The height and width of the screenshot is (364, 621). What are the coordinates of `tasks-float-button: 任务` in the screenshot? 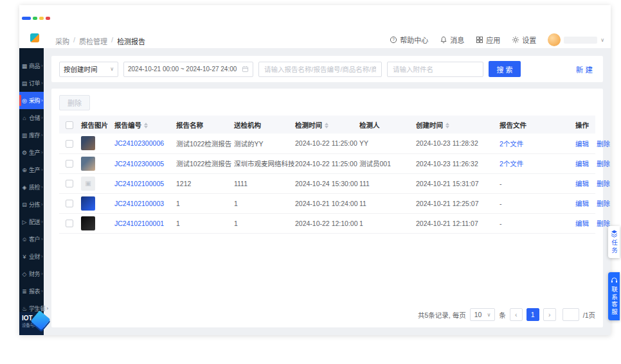 It's located at (614, 242).